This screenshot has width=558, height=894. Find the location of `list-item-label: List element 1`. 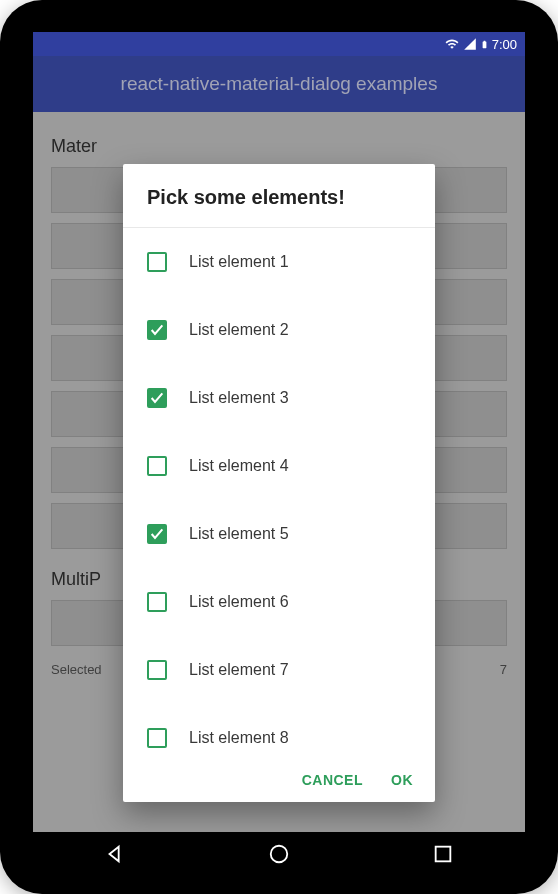

list-item-label: List element 1 is located at coordinates (239, 262).